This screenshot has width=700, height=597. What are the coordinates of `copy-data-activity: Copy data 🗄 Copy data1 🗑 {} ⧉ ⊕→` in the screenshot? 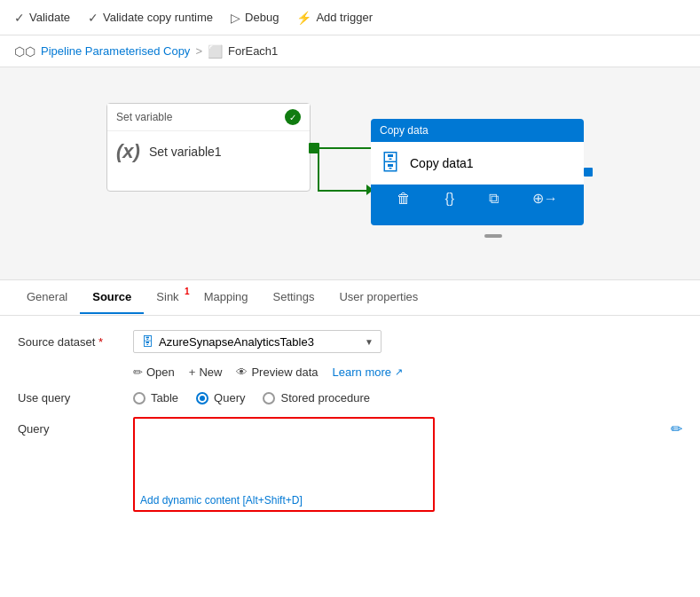 It's located at (477, 172).